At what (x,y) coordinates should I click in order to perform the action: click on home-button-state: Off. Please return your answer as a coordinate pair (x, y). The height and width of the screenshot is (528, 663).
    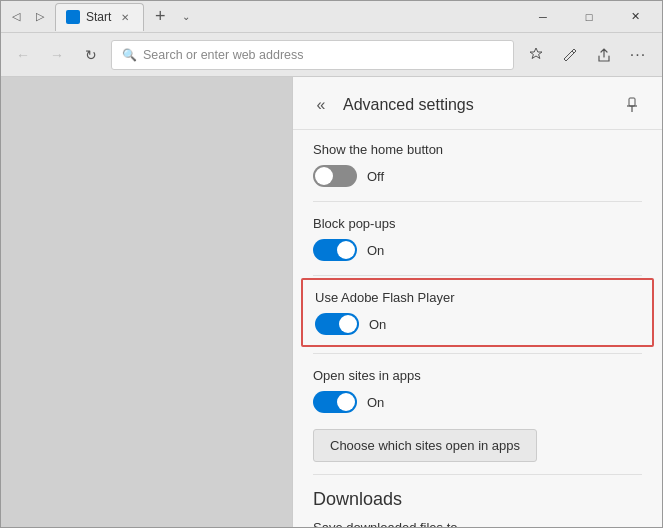
    Looking at the image, I should click on (376, 176).